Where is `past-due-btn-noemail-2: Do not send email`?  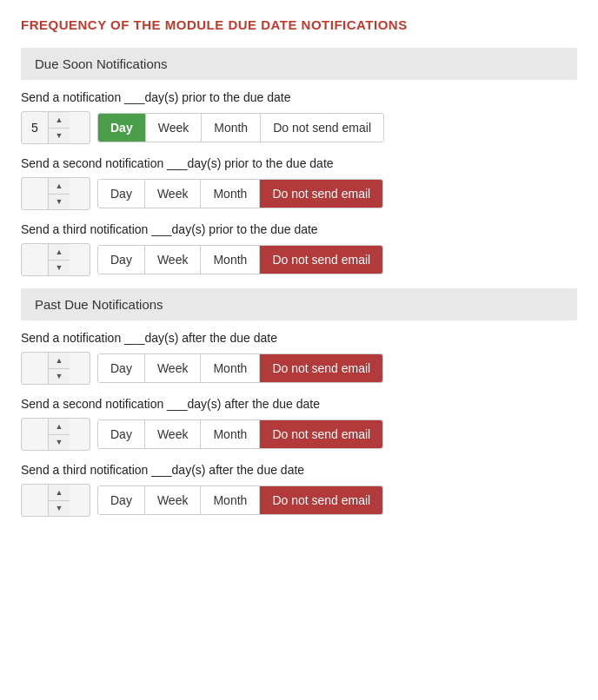
past-due-btn-noemail-2: Do not send email is located at coordinates (322, 434).